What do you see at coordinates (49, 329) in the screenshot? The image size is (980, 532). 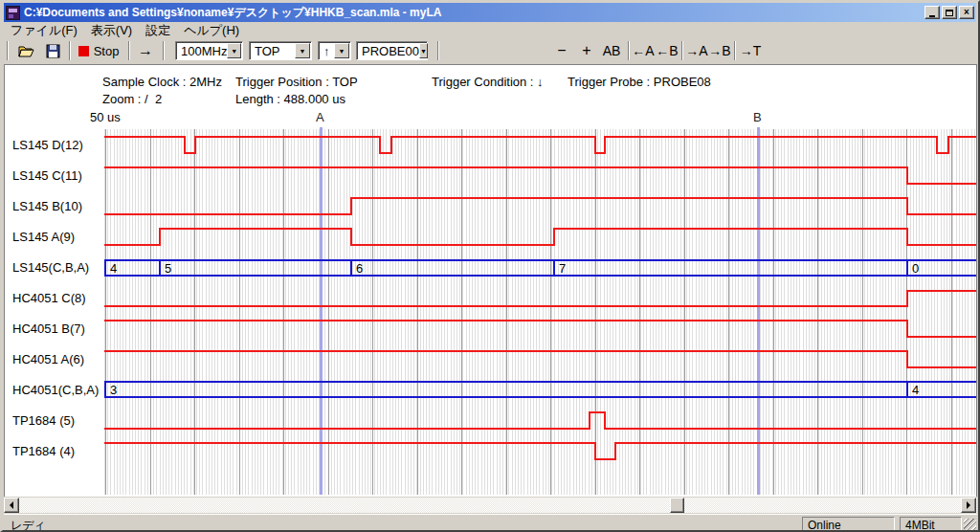 I see `channel-label: HC4051 B(7)` at bounding box center [49, 329].